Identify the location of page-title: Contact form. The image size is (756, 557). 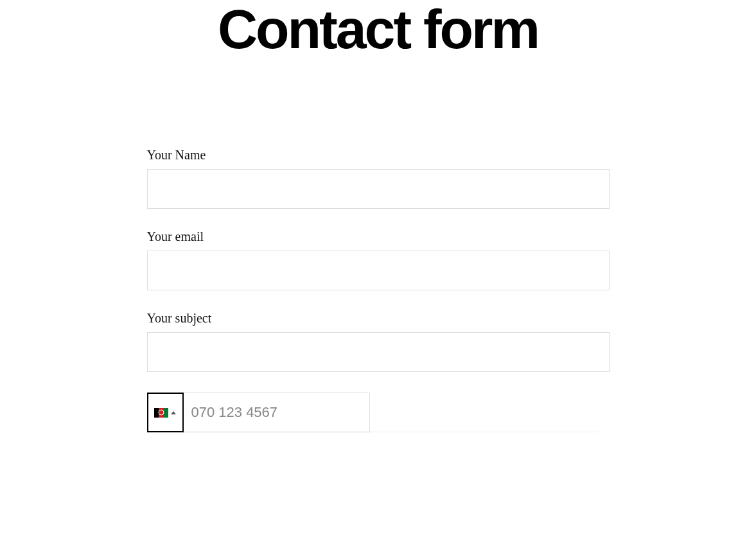
(378, 29).